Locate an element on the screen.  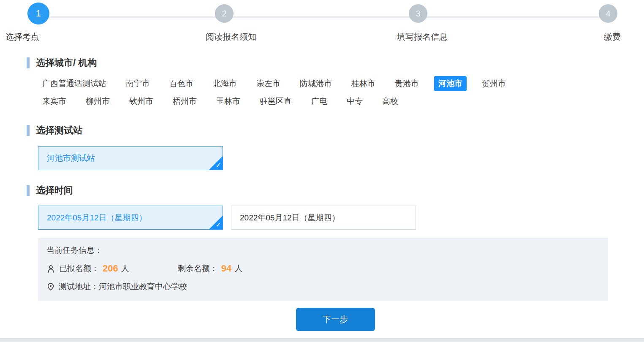
step-circle-4: 4 is located at coordinates (608, 14).